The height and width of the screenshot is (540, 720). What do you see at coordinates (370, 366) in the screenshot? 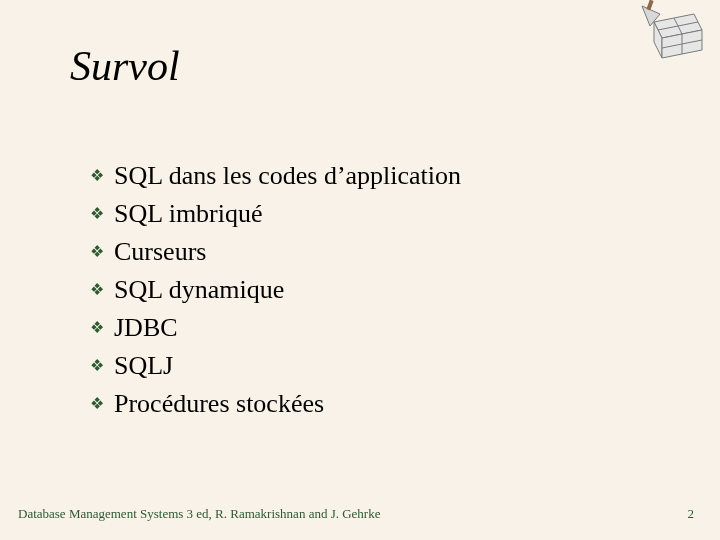
I see `list-item: ❖ SQLJ` at bounding box center [370, 366].